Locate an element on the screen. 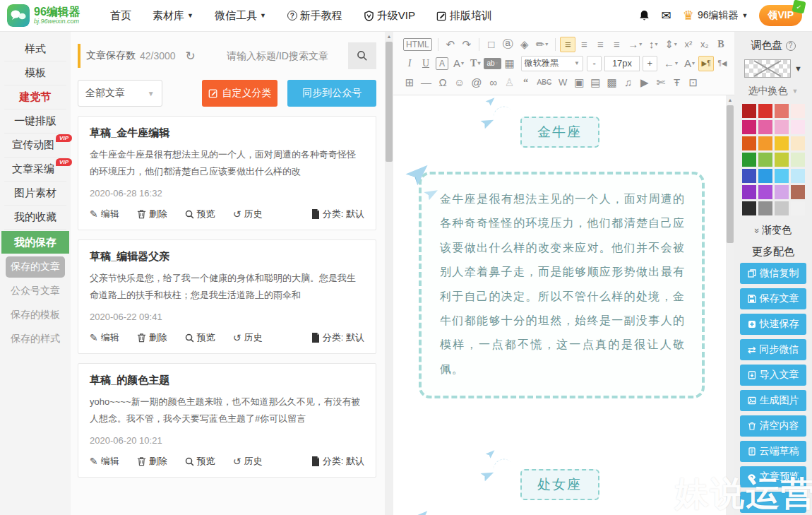 This screenshot has width=812, height=515. sidebar-item-styles: 样式 is located at coordinates (35, 49).